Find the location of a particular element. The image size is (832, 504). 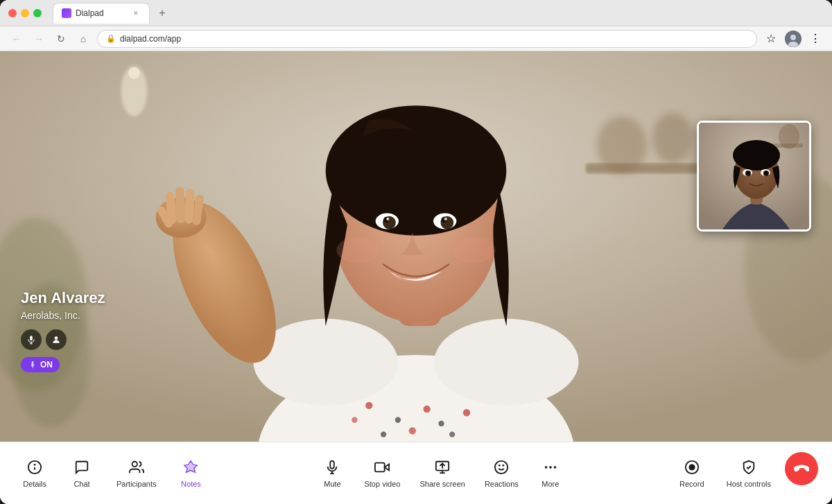

browser-tab: Dialpad ✕ is located at coordinates (101, 13).